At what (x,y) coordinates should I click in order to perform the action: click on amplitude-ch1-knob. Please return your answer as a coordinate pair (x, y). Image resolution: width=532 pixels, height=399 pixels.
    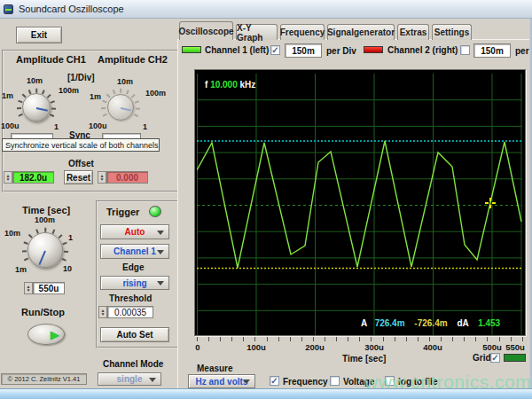
    Looking at the image, I should click on (36, 107).